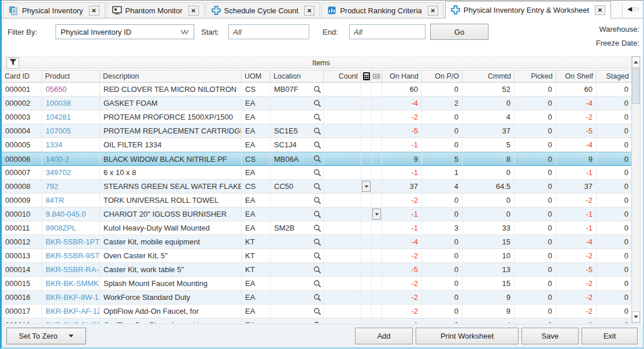  Describe the element at coordinates (71, 228) in the screenshot. I see `product-link: 9908ZPL` at that location.